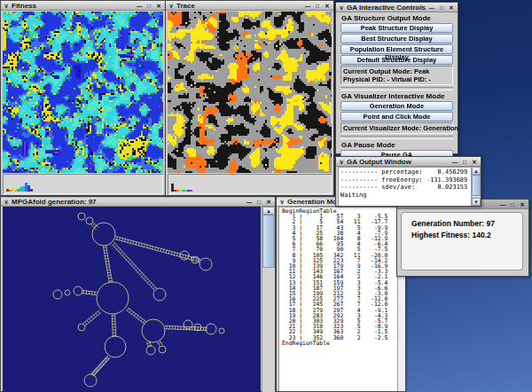 This screenshot has width=532, height=392. What do you see at coordinates (397, 106) in the screenshot?
I see `generation-mode-button: Generation Mode` at bounding box center [397, 106].